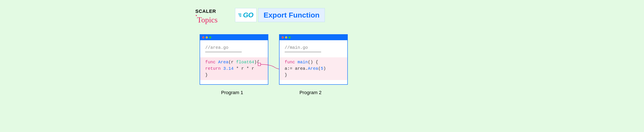 This screenshot has width=644, height=132. What do you see at coordinates (240, 15) in the screenshot?
I see `go-speed-lines-icon` at bounding box center [240, 15].